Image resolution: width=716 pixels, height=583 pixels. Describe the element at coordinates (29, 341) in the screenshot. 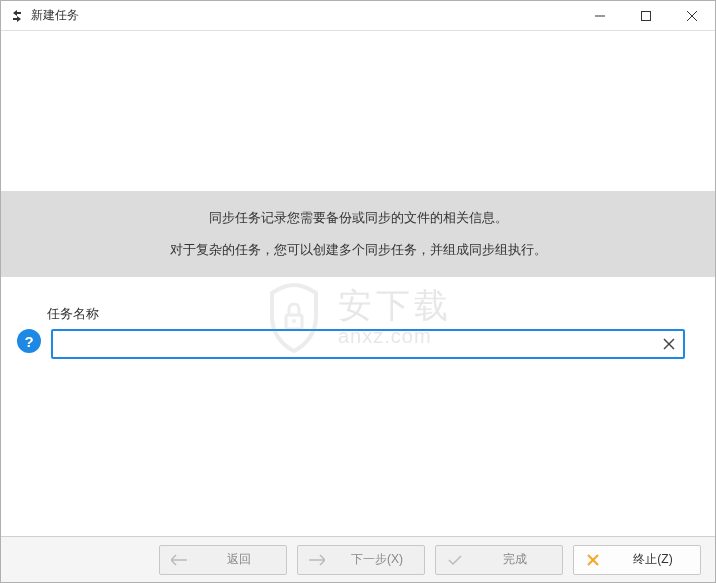

I see `help-button: ?` at that location.